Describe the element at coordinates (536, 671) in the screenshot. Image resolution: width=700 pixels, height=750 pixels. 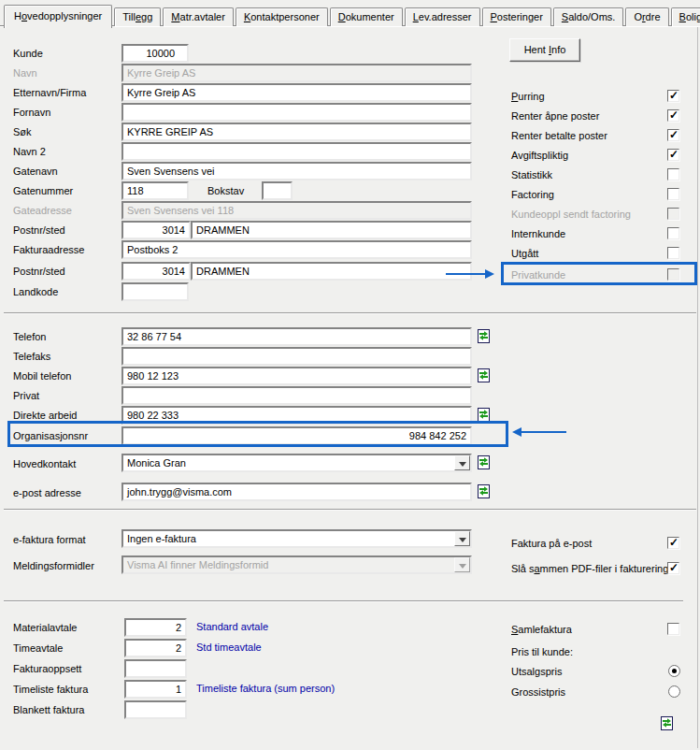
I see `utsalgspris-label: Utsalgspris` at that location.